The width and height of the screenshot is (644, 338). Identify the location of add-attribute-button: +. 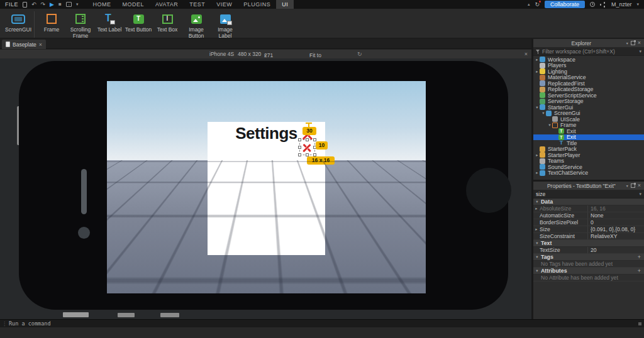
(641, 271).